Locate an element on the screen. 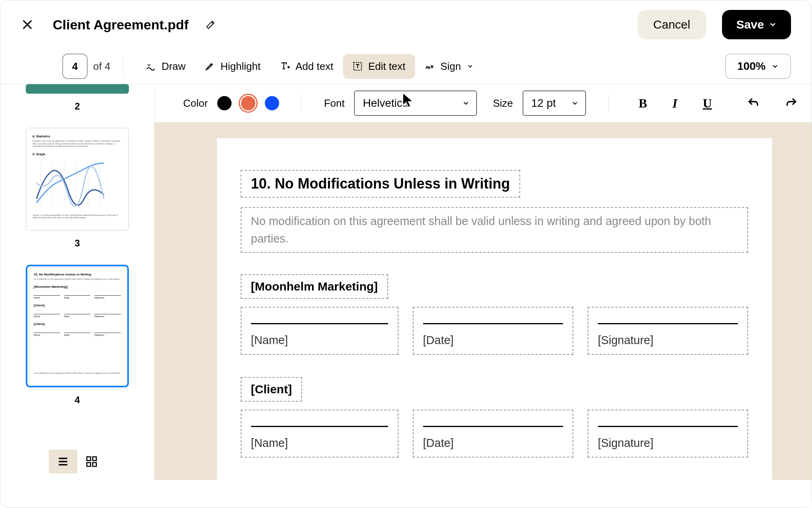 The image size is (812, 508). edit-text-icon is located at coordinates (358, 66).